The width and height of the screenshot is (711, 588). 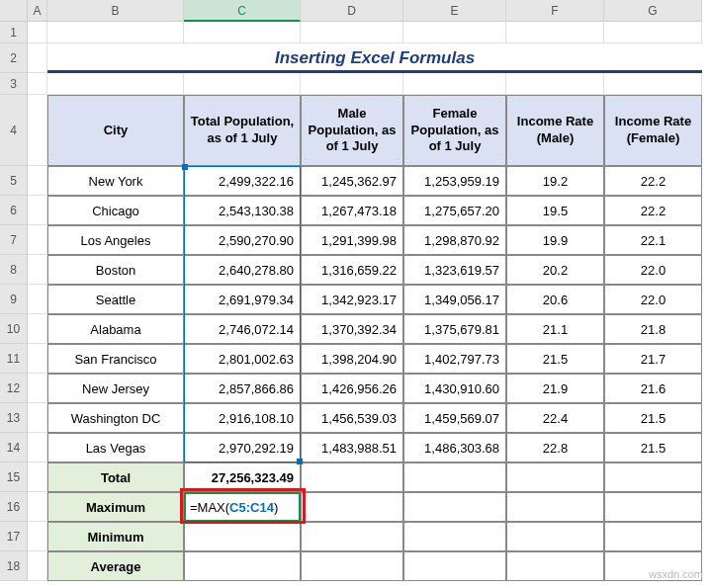 I want to click on cell-G17, so click(x=653, y=537).